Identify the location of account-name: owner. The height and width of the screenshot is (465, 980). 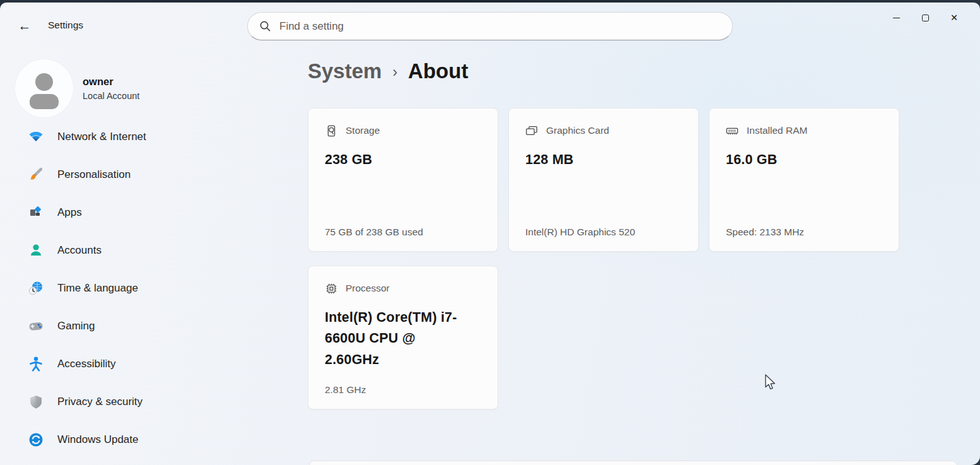
(111, 82).